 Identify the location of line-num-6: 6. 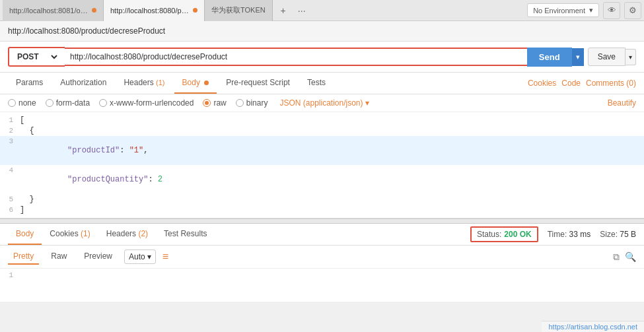
(10, 210).